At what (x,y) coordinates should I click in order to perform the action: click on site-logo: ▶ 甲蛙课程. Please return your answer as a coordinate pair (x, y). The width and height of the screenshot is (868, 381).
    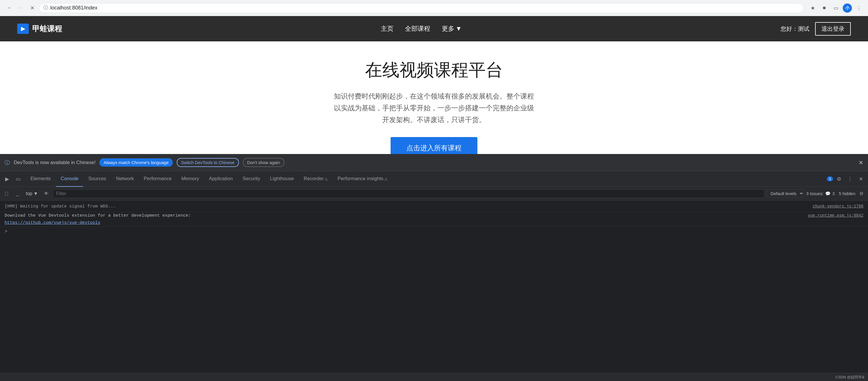
    Looking at the image, I should click on (40, 29).